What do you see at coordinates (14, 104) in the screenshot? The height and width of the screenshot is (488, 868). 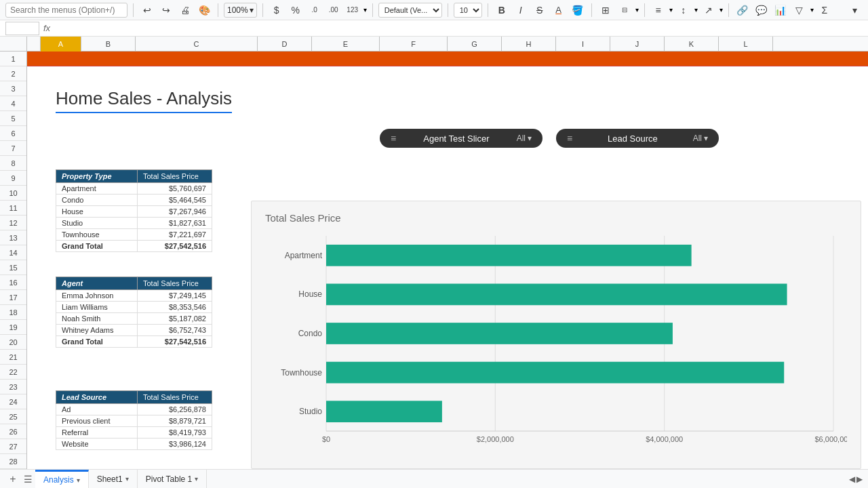 I see `row-num-4: 4` at bounding box center [14, 104].